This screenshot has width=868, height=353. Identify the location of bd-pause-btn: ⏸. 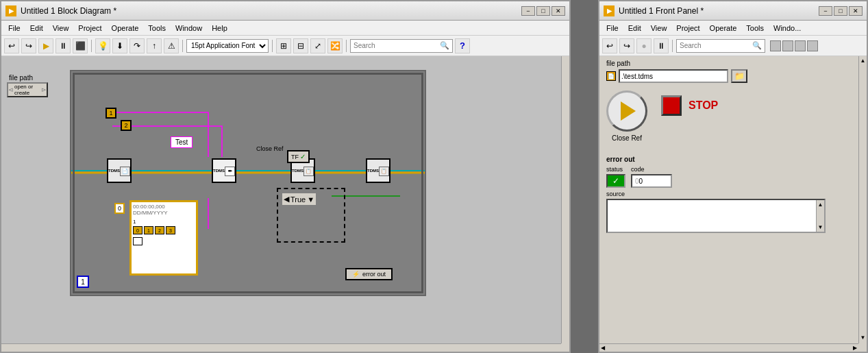
(63, 46).